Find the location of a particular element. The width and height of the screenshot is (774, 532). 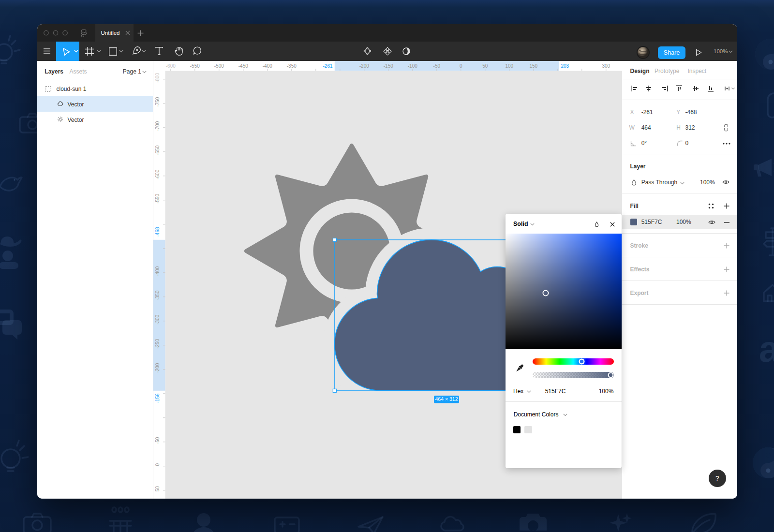

svg-text: -500 is located at coordinates (219, 66).